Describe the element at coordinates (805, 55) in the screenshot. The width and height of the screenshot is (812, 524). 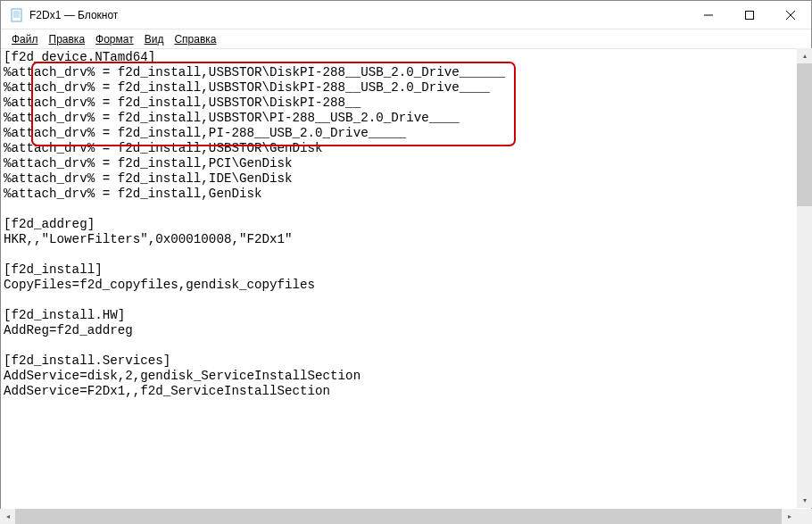
I see `scroll-up-arrow-icon: ▴` at that location.